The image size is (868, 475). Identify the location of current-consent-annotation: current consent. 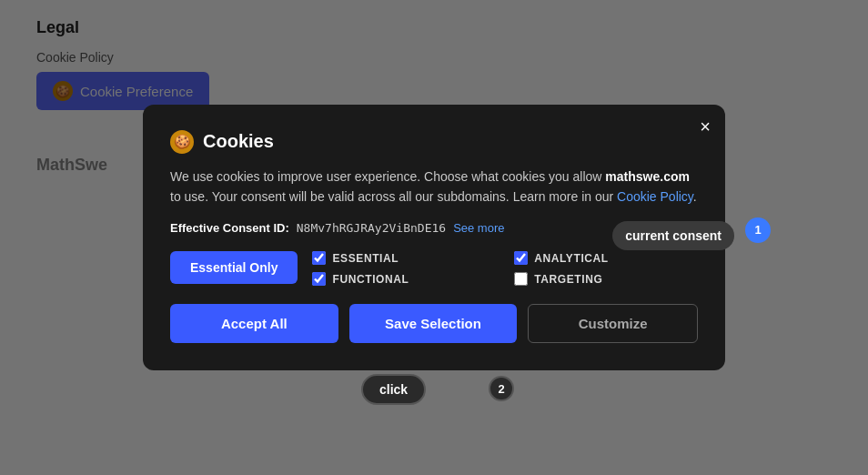
(673, 236).